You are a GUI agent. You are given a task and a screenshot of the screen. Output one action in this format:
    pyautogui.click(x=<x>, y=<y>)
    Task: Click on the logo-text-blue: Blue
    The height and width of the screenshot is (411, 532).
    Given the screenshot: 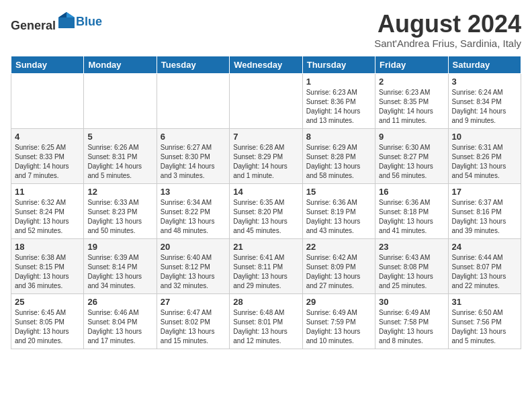 What is the action you would take?
    pyautogui.click(x=89, y=21)
    